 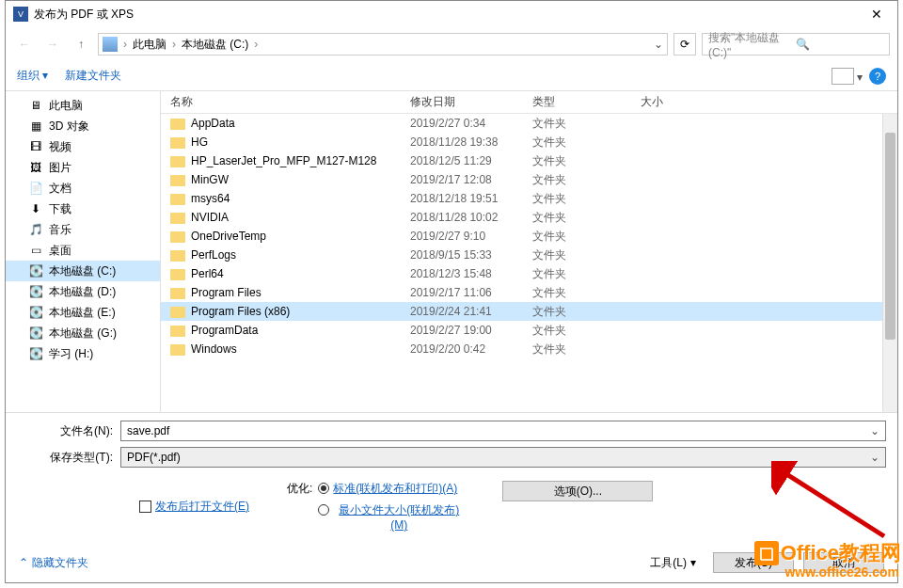 I want to click on col-date: 修改日期, so click(x=462, y=102).